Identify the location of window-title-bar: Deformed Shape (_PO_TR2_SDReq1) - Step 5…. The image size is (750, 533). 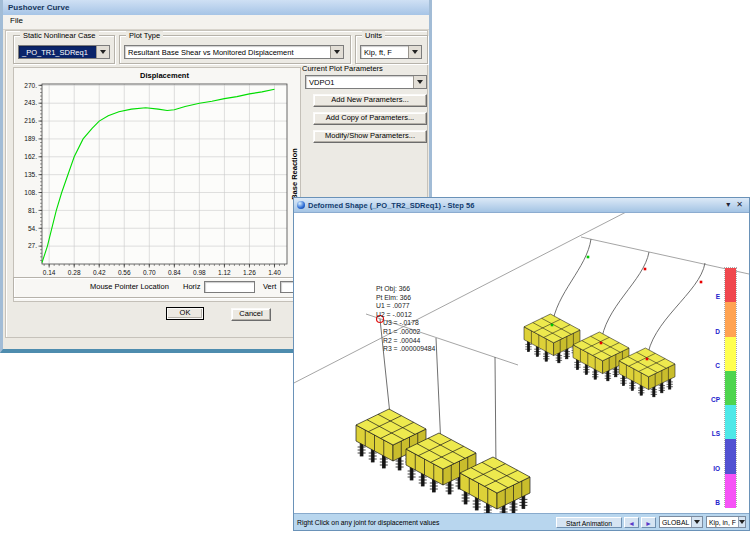
(522, 206).